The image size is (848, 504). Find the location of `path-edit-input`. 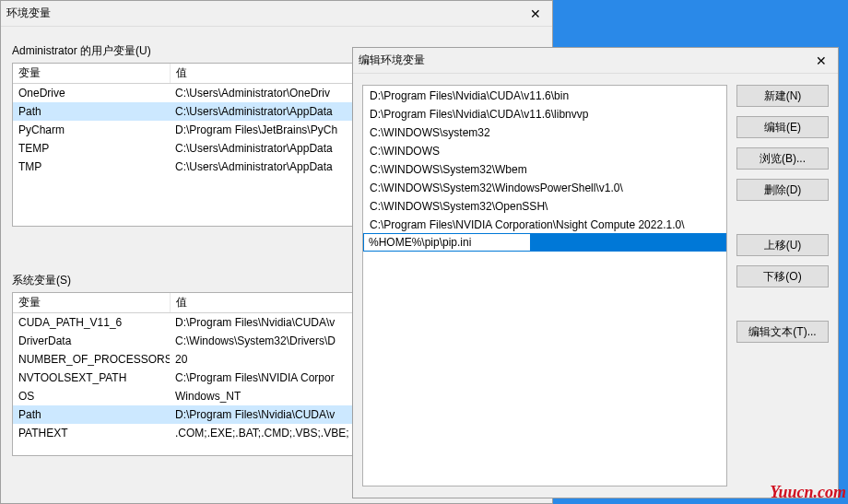

path-edit-input is located at coordinates (447, 242).